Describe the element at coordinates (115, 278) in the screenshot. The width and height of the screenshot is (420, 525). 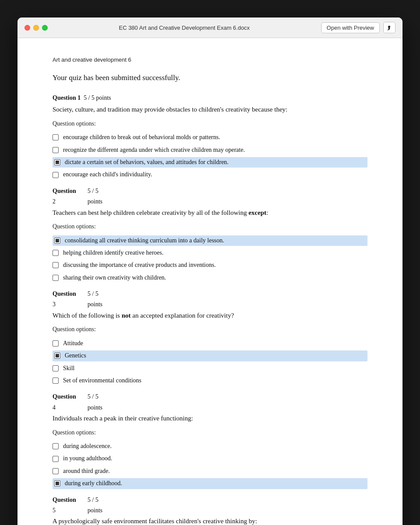
I see `q2-option-4-text: sharing their own creativity with childr…` at that location.